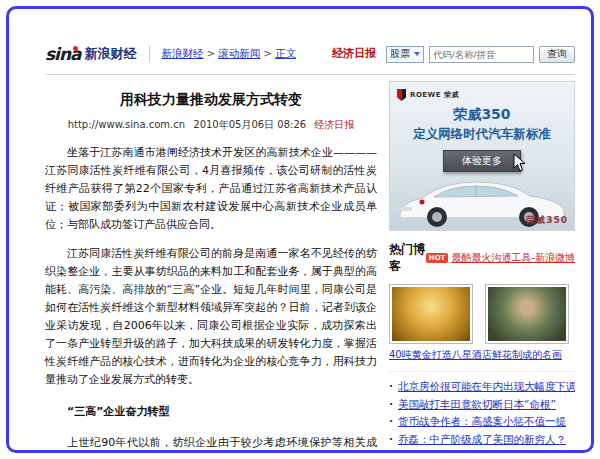  I want to click on chevron-down-icon, so click(417, 54).